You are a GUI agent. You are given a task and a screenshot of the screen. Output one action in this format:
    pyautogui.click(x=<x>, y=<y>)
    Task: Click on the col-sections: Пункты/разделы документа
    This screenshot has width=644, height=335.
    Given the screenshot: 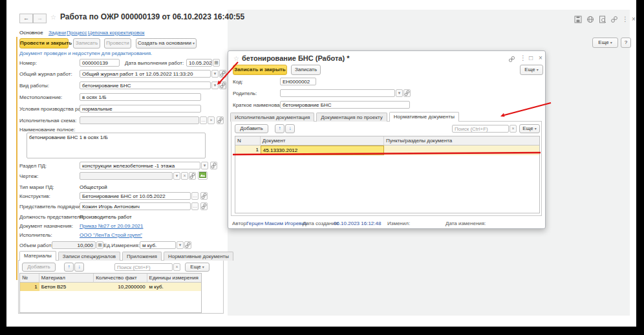 What is the action you would take?
    pyautogui.click(x=462, y=141)
    